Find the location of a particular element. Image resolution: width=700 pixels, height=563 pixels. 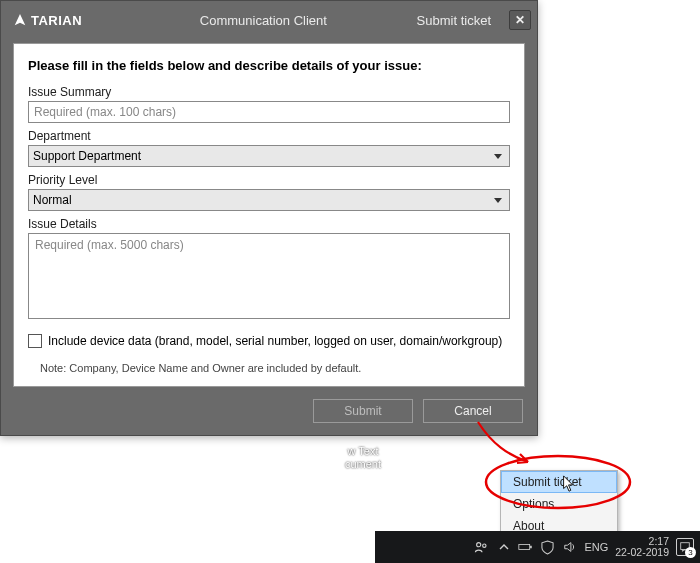

submit-button: Submit is located at coordinates (363, 411).